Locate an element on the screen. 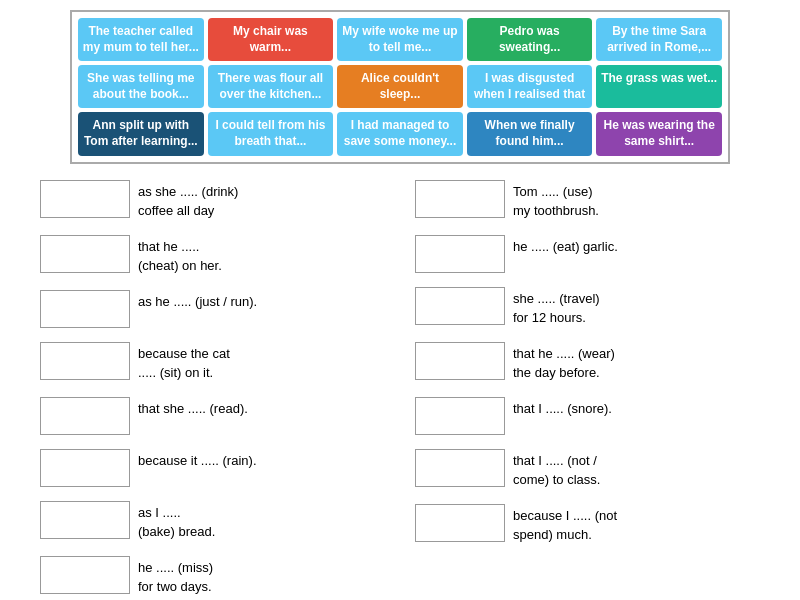  ex-row-l5: that she ..... (read). is located at coordinates (212, 416).